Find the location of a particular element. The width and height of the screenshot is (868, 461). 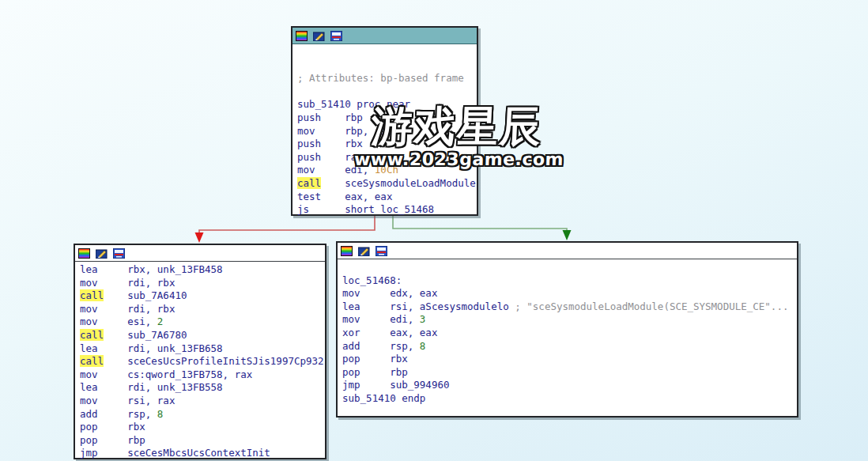

code-text: lea rdi, unk_13FB658 is located at coordinates (152, 348).